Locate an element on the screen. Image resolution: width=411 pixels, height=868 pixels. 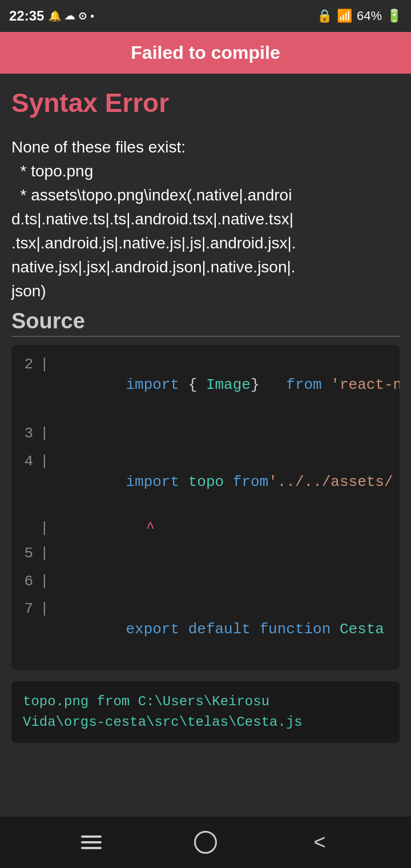
line-sep-3: | is located at coordinates (45, 433).